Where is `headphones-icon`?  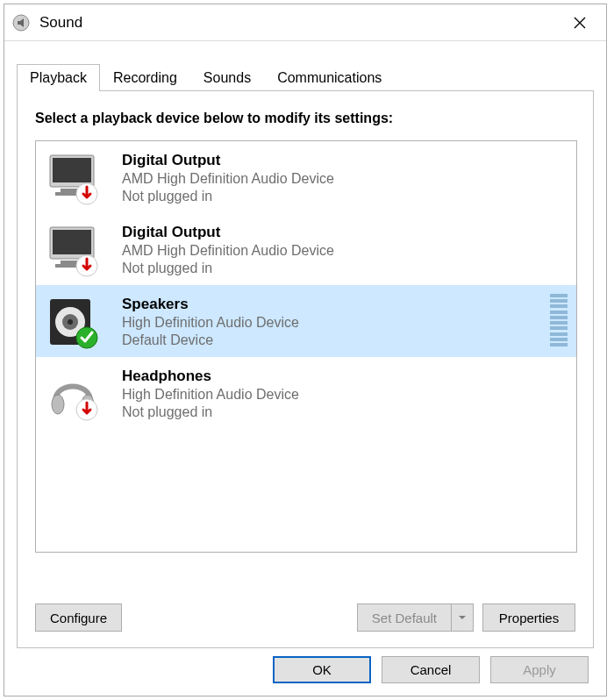 headphones-icon is located at coordinates (73, 394).